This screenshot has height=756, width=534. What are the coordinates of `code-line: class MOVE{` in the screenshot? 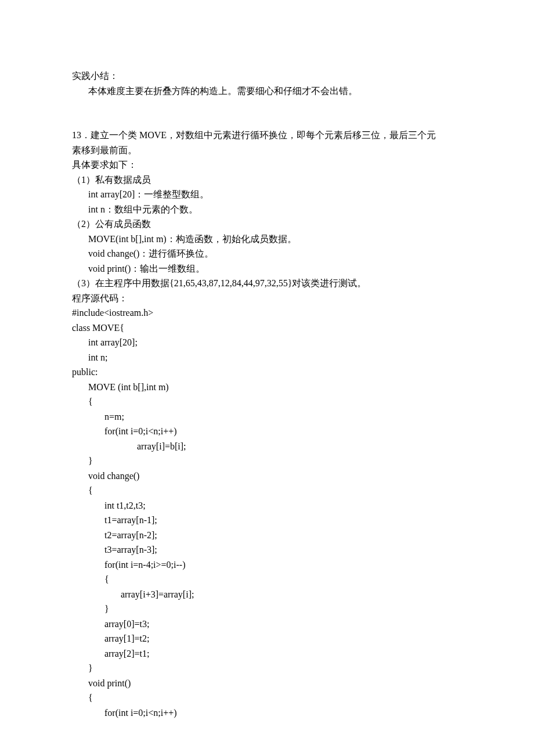 It's located at (267, 328).